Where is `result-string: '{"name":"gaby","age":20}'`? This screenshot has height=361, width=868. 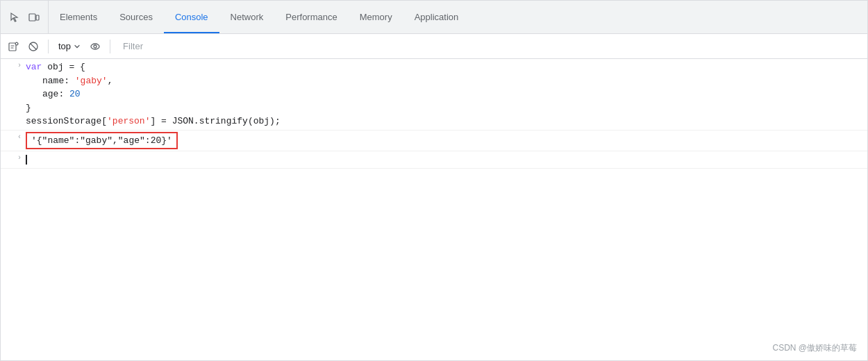
result-string: '{"name":"gaby","age":20}' is located at coordinates (101, 140).